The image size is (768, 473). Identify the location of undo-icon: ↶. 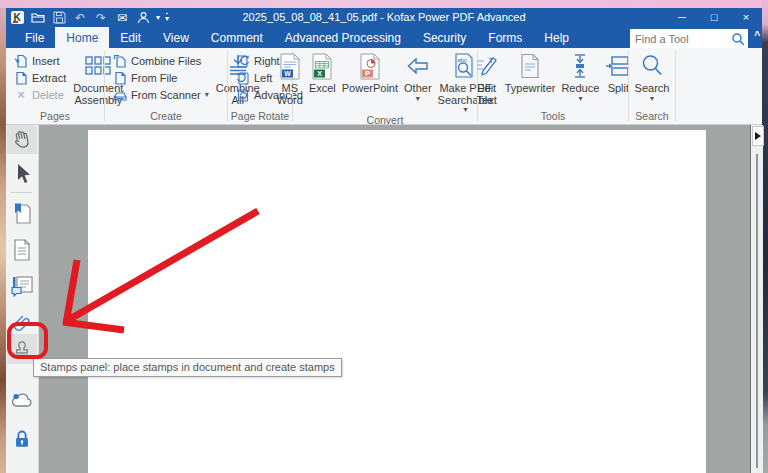
(80, 18).